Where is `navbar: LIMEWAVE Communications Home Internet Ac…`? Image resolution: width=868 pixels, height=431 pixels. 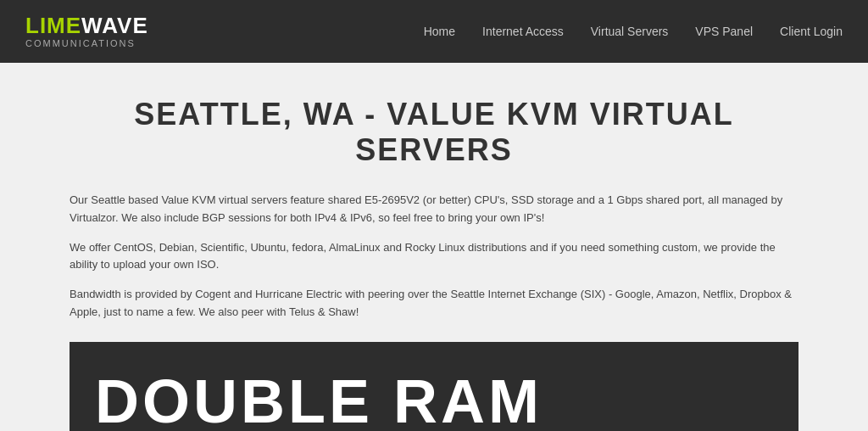 navbar: LIMEWAVE Communications Home Internet Ac… is located at coordinates (434, 31).